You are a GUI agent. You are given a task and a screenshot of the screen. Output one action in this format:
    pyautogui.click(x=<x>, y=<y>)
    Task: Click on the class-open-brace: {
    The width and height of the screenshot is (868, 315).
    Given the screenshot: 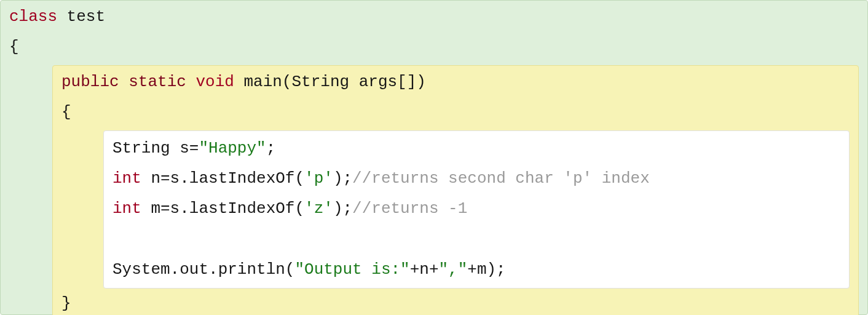 What is the action you would take?
    pyautogui.click(x=434, y=47)
    